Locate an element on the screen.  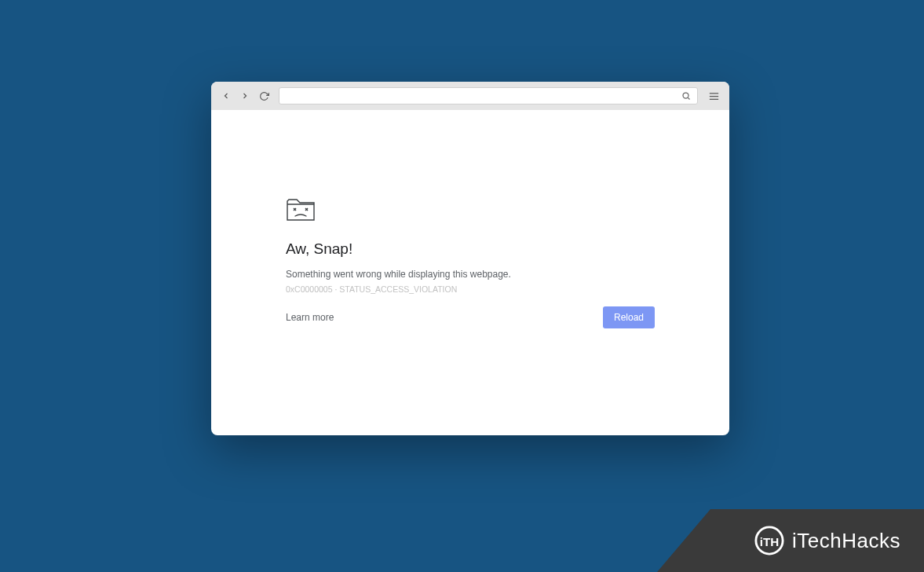
reload-button: Reload is located at coordinates (629, 317).